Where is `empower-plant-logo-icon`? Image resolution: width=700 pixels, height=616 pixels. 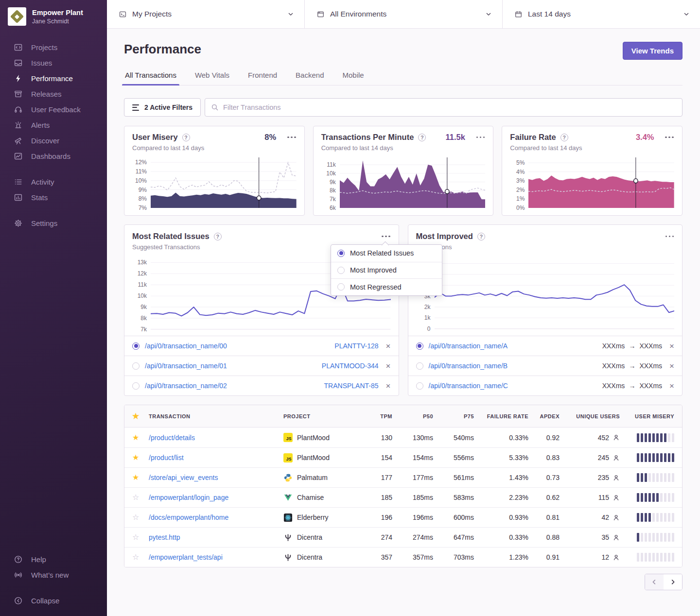
empower-plant-logo-icon is located at coordinates (17, 17).